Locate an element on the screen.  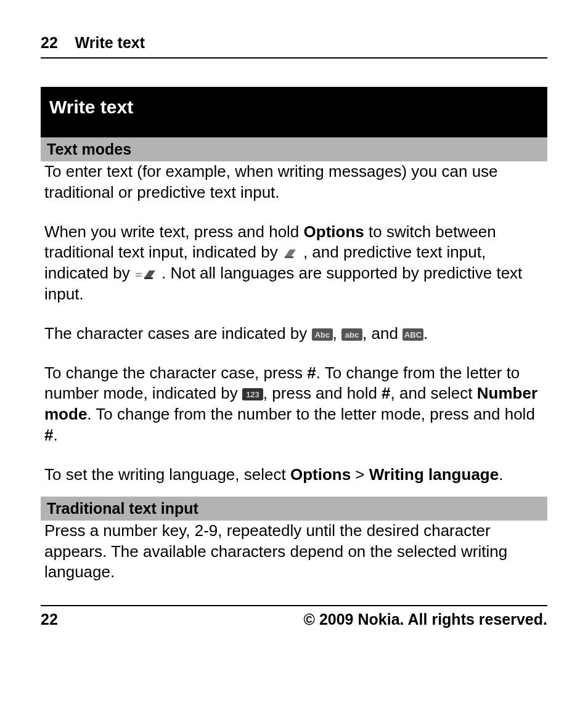
predictive-input-icon is located at coordinates (148, 271).